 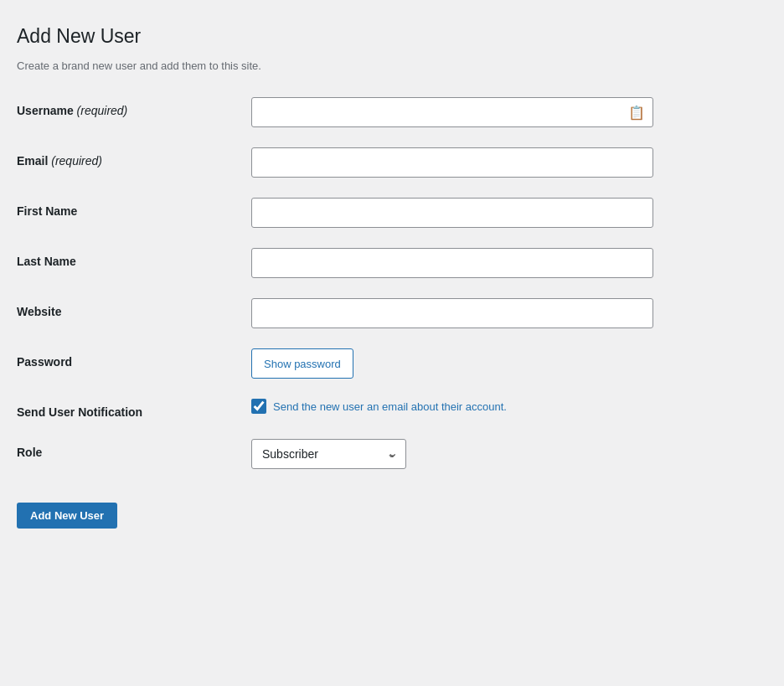 I want to click on last-name-label: Last Name, so click(x=134, y=258).